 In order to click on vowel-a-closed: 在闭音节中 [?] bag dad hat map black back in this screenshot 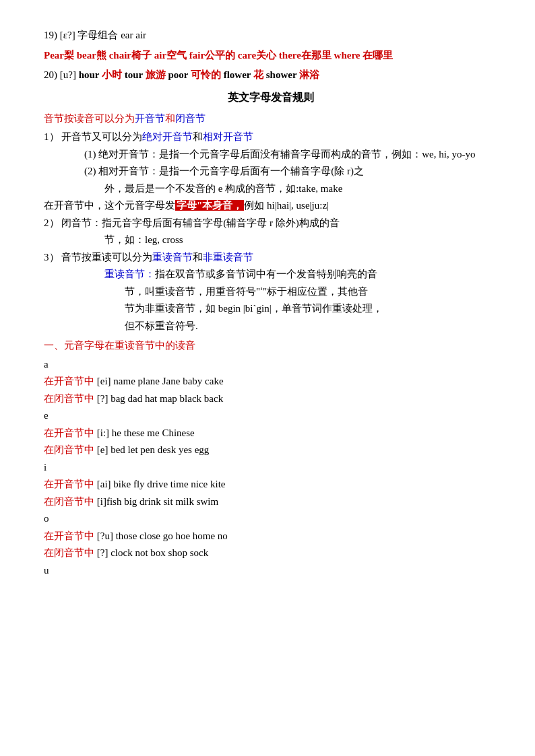, I will do `click(271, 399)`.